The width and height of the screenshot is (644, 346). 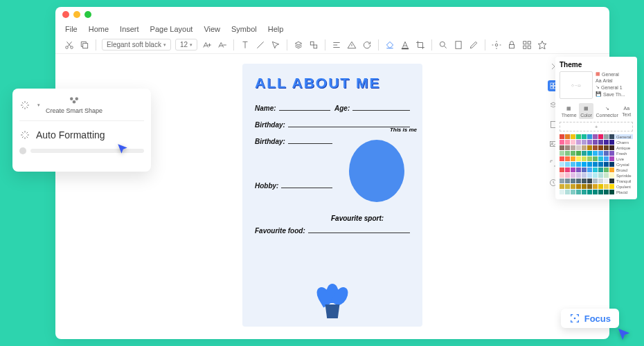 What do you see at coordinates (88, 15) in the screenshot?
I see `maximize-dot` at bounding box center [88, 15].